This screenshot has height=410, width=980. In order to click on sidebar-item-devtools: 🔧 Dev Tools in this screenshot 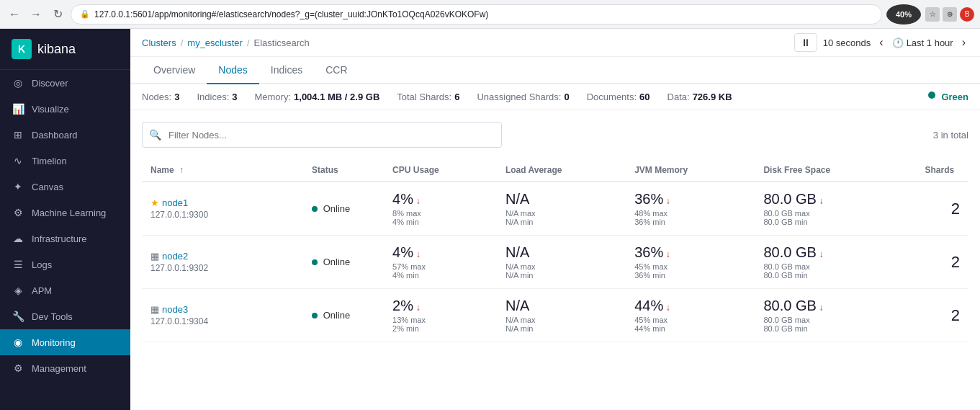, I will do `click(65, 316)`.